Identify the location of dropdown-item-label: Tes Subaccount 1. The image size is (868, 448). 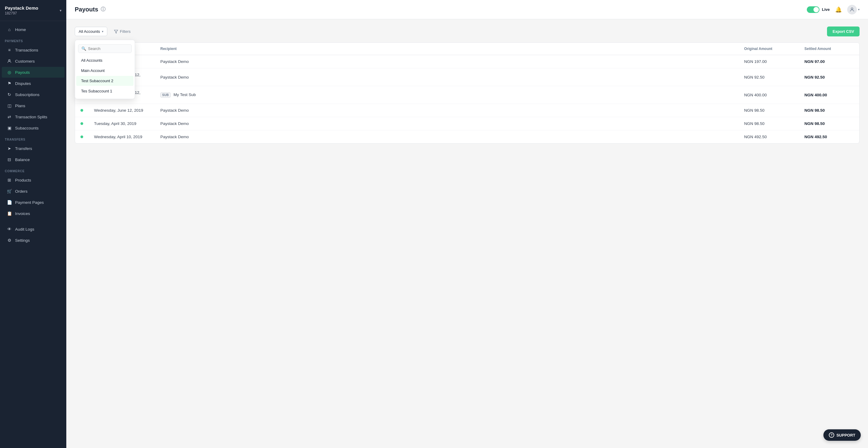
(97, 91).